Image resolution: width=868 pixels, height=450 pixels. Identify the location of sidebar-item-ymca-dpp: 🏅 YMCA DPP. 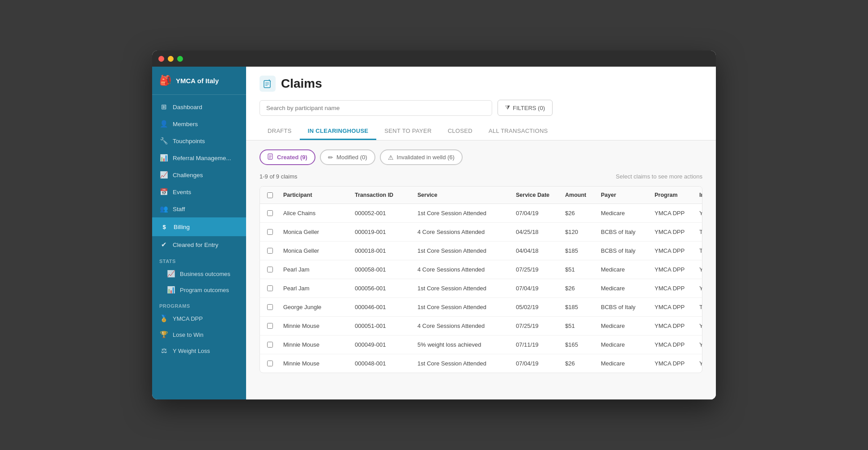
(199, 318).